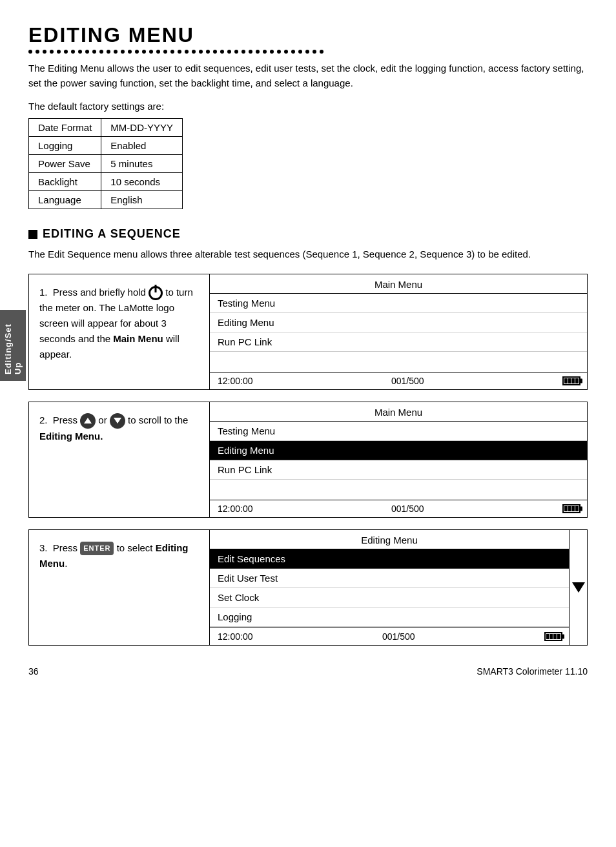  Describe the element at coordinates (65, 200) in the screenshot. I see `settings-row-name: Language` at that location.